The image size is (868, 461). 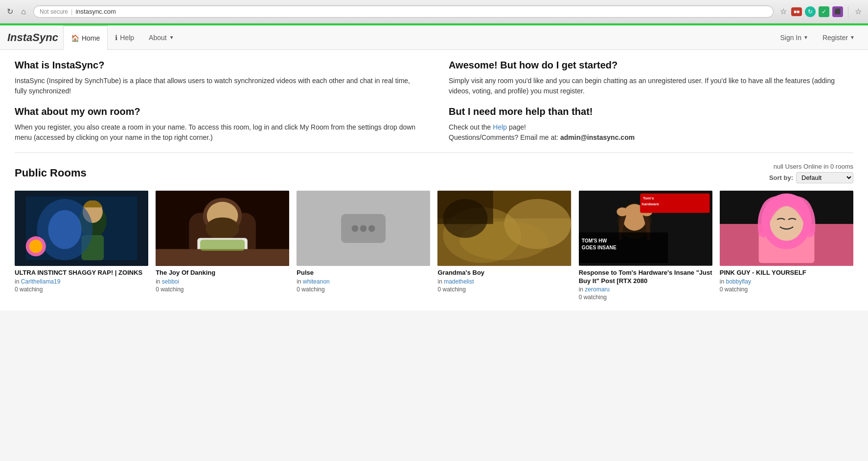 I want to click on room-owner-dank: in sebboi, so click(x=222, y=282).